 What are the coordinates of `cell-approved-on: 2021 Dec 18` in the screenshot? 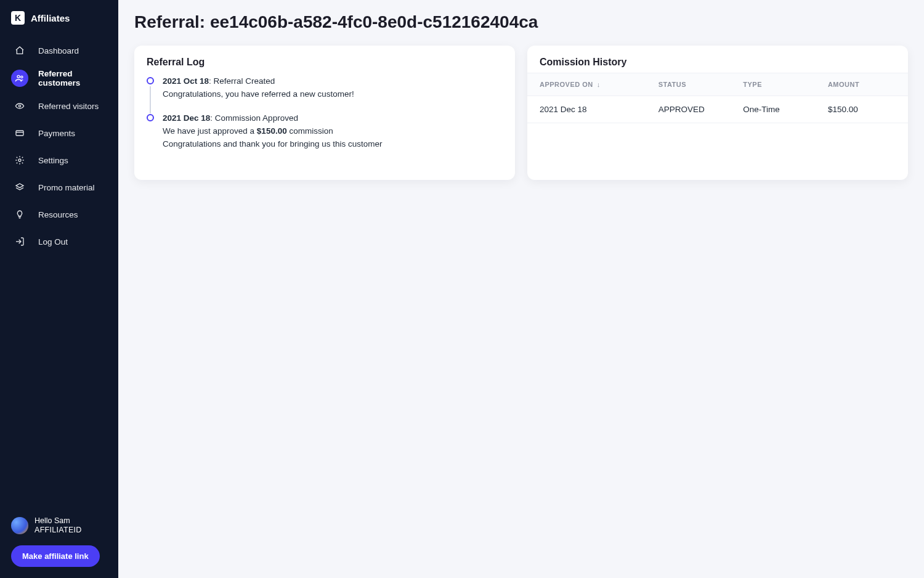 It's located at (599, 110).